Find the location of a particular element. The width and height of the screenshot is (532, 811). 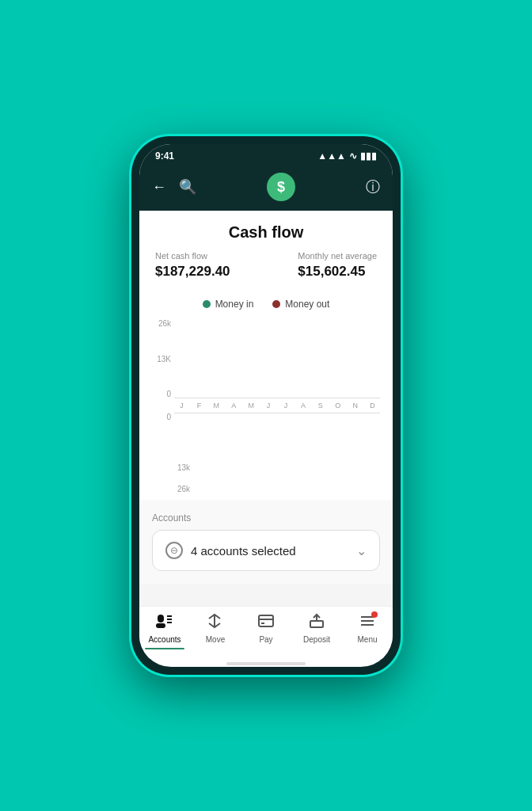

header: ← 🔍 $ ⓘ is located at coordinates (266, 188).